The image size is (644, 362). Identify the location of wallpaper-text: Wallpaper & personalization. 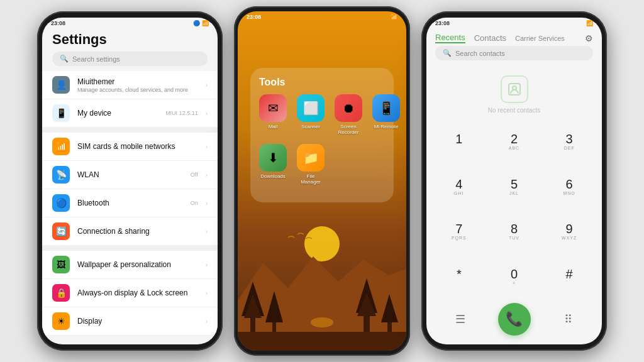
(138, 265).